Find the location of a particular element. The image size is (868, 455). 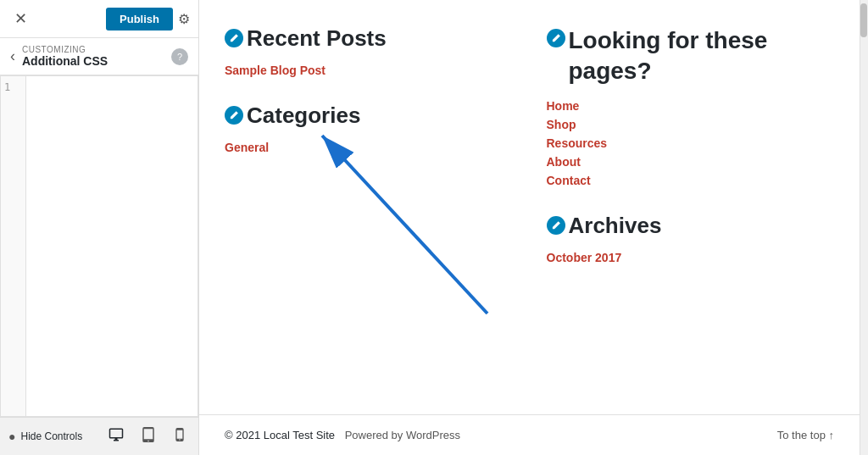

looking-pages-title-wrapper: Looking for these pages? is located at coordinates (691, 56).